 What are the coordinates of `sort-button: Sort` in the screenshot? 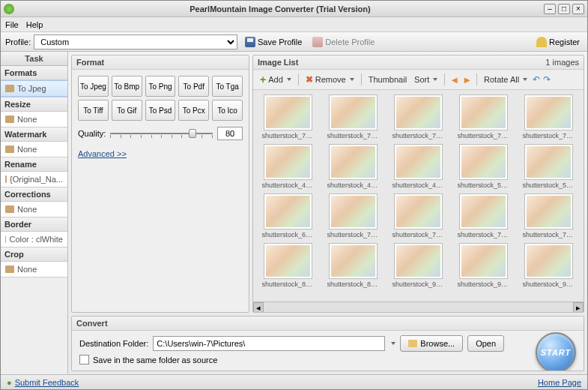 It's located at (425, 80).